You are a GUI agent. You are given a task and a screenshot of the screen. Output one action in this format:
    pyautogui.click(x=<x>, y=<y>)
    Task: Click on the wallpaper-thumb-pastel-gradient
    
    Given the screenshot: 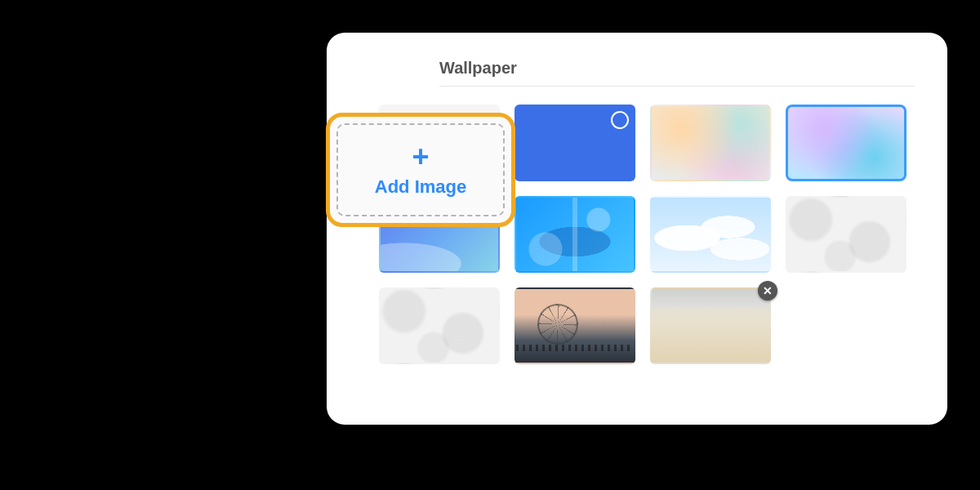 What is the action you would take?
    pyautogui.click(x=710, y=143)
    